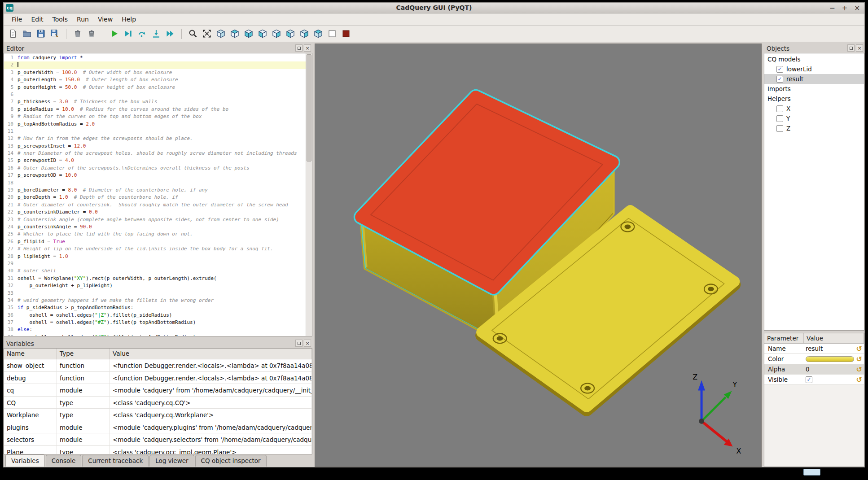 The image size is (868, 480). I want to click on menu-tools: Tools, so click(60, 19).